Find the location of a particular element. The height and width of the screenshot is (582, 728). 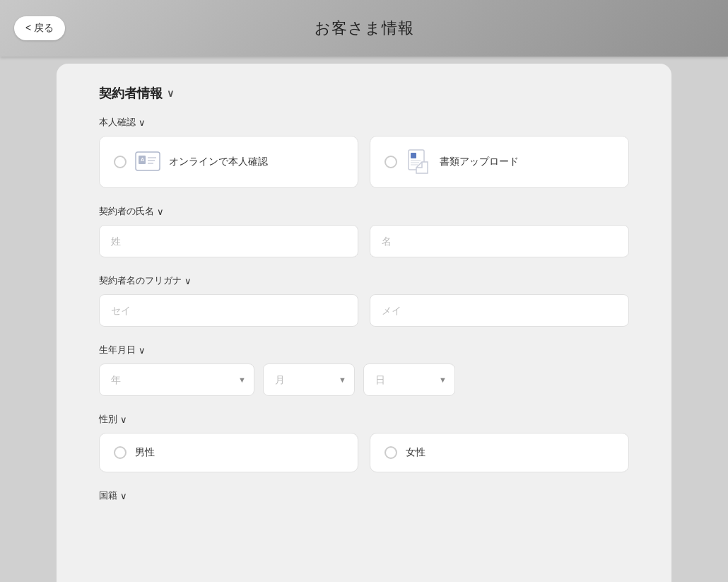

day-select: 日 is located at coordinates (409, 380).